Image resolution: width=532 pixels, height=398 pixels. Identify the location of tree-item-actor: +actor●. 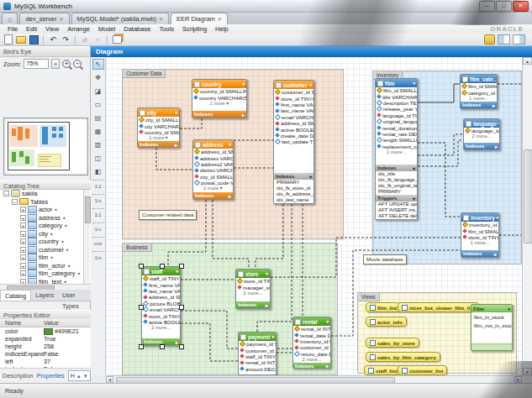
(45, 210).